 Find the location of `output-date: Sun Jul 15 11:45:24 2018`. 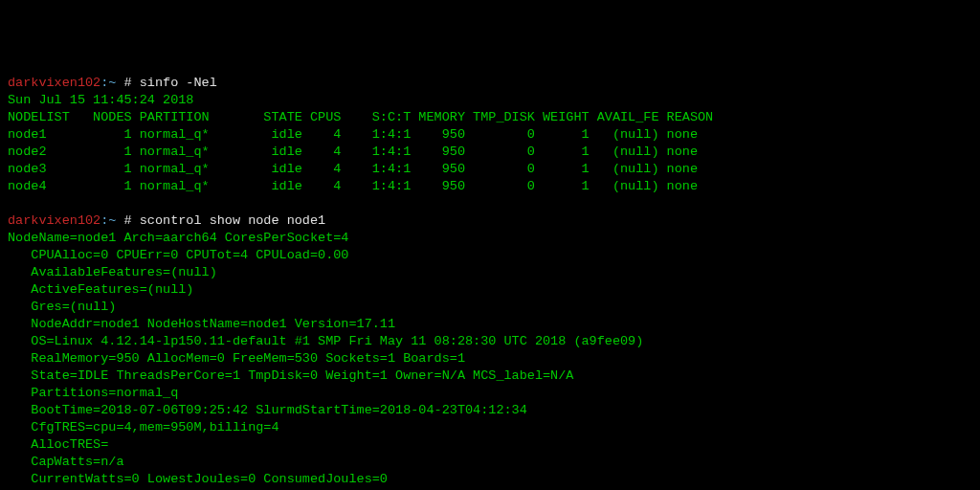

output-date: Sun Jul 15 11:45:24 2018 is located at coordinates (100, 100).